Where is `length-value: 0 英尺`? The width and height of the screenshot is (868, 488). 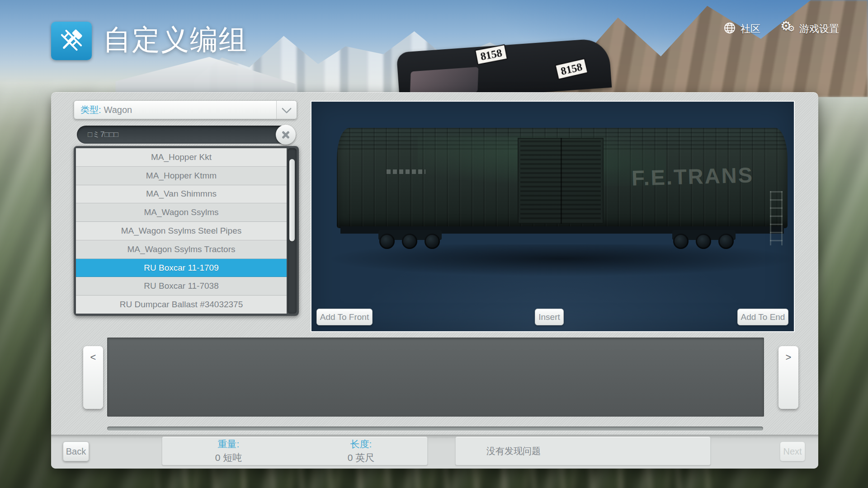
length-value: 0 英尺 is located at coordinates (361, 458).